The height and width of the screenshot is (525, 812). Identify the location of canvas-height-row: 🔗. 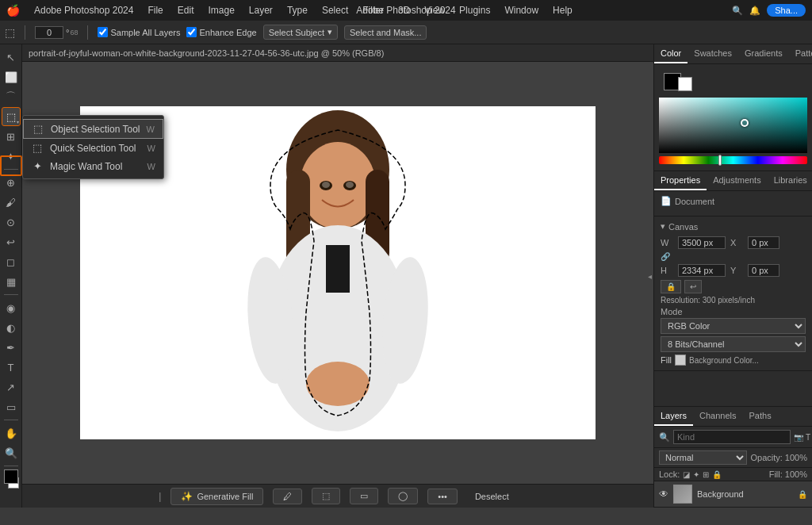
(733, 257).